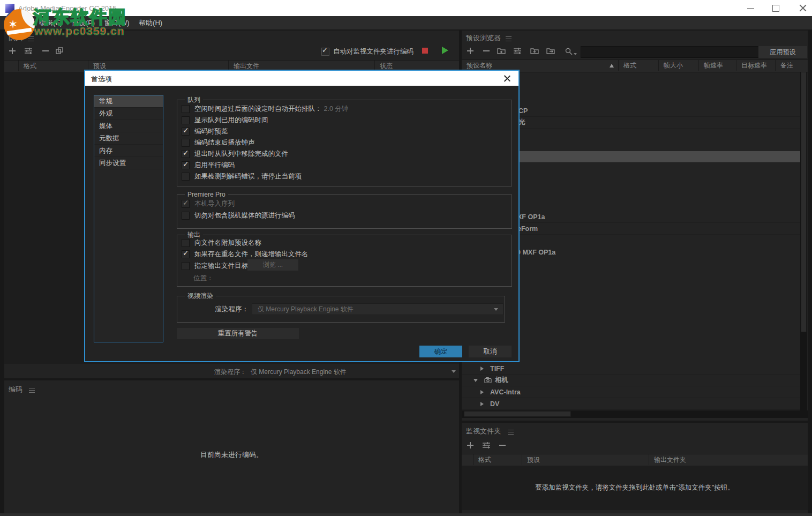  Describe the element at coordinates (635, 488) in the screenshot. I see `watch-folders-drop-area: 要添加监视文件夹，请将文件夹拖到此处或单击"添加文件夹"按钮。` at that location.